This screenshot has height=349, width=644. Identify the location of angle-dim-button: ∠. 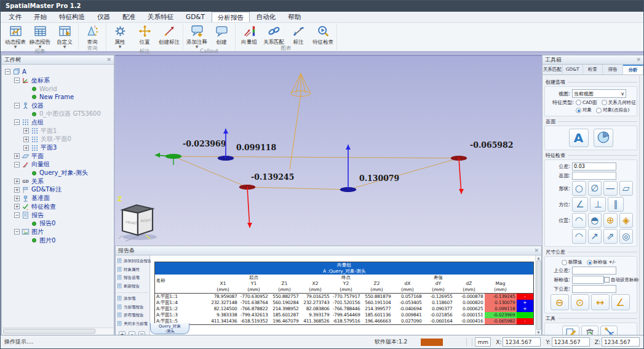
(621, 302).